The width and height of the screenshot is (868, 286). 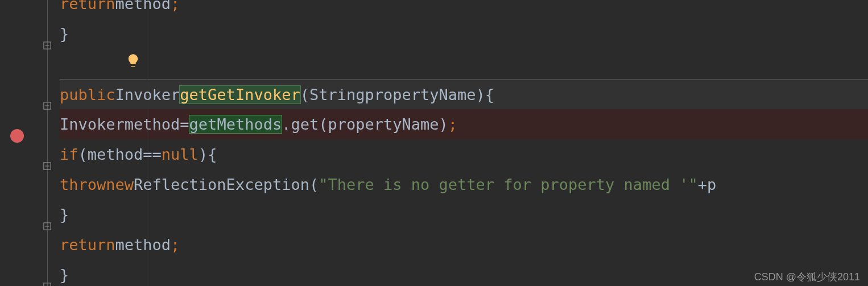 I want to click on keyword-throw: throw, so click(x=83, y=184).